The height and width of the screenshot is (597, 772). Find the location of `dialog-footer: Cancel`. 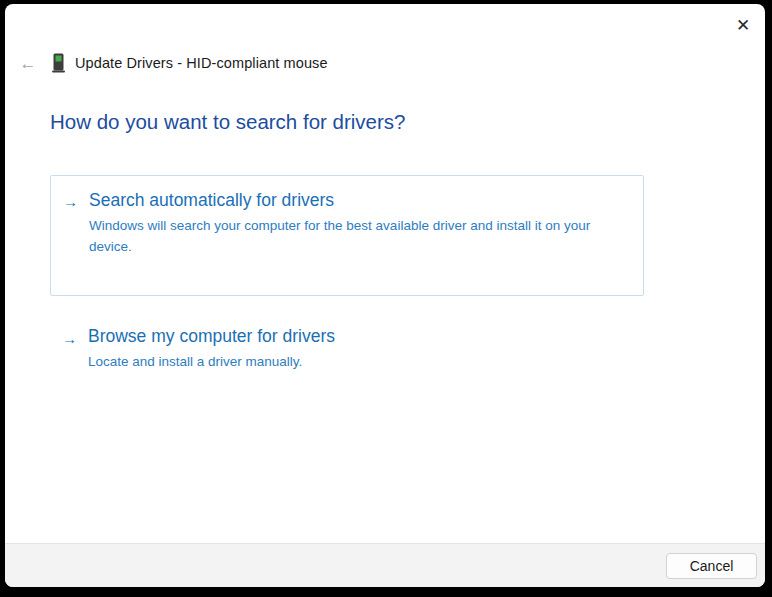

dialog-footer: Cancel is located at coordinates (385, 565).